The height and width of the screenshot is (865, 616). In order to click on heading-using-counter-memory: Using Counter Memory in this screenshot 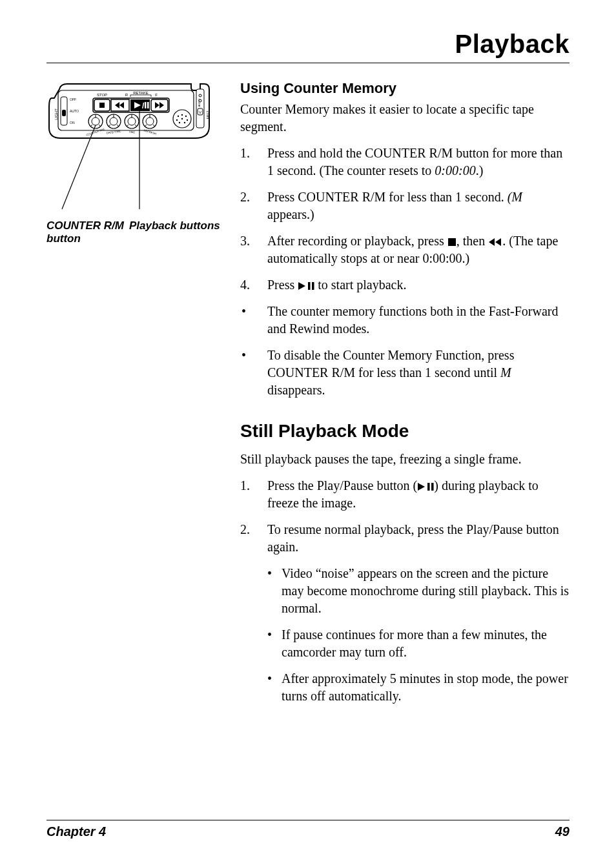, I will do `click(405, 88)`.